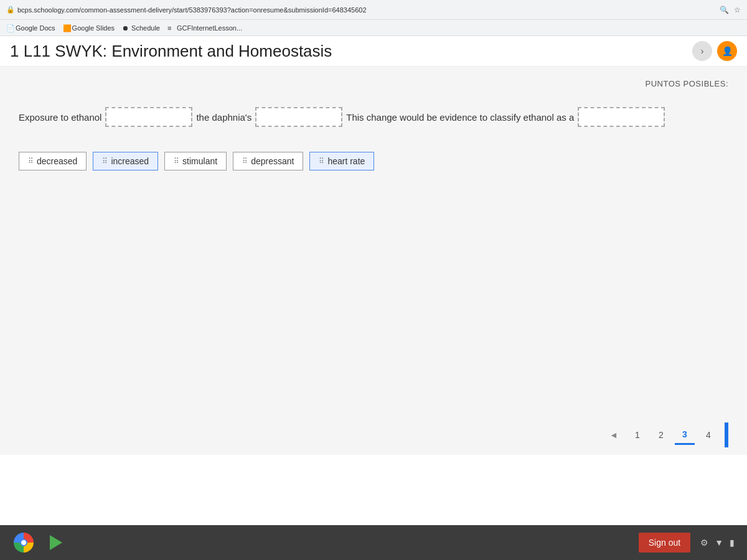  Describe the element at coordinates (369, 10) in the screenshot. I see `browser-url: bcps.schoology.com/common-assessment-del…` at that location.